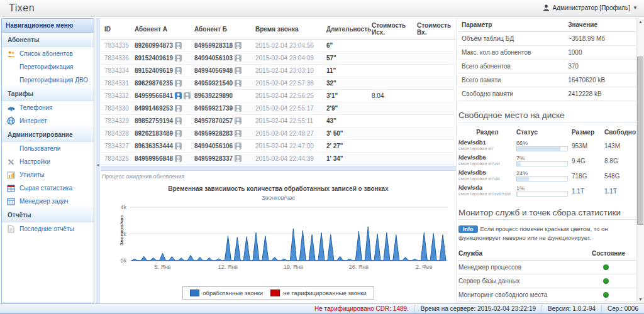 Image resolution: width=644 pixels, height=314 pixels. Describe the element at coordinates (487, 164) in the screenshot. I see `disk-mount: смонтирован в /usr` at that location.